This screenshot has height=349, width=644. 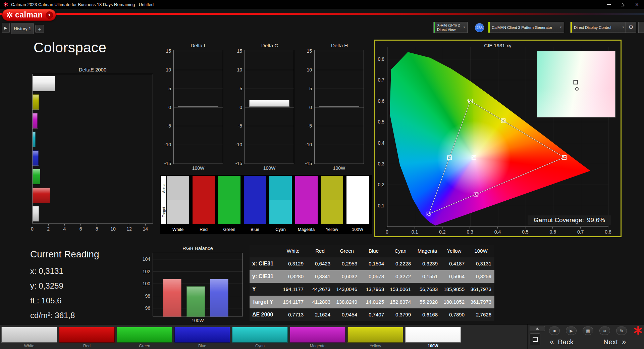 I want to click on toolbar-edge-button, so click(x=641, y=28).